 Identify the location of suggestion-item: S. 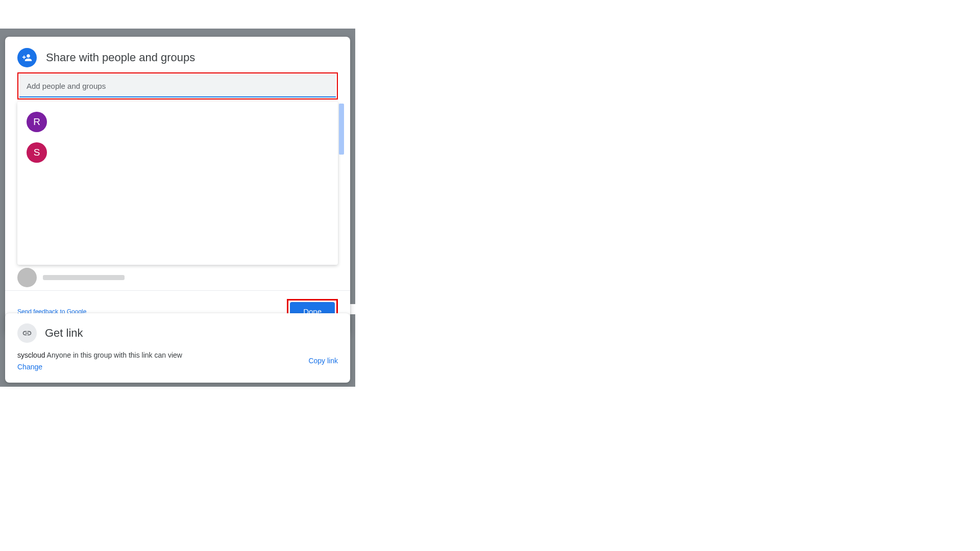
(178, 153).